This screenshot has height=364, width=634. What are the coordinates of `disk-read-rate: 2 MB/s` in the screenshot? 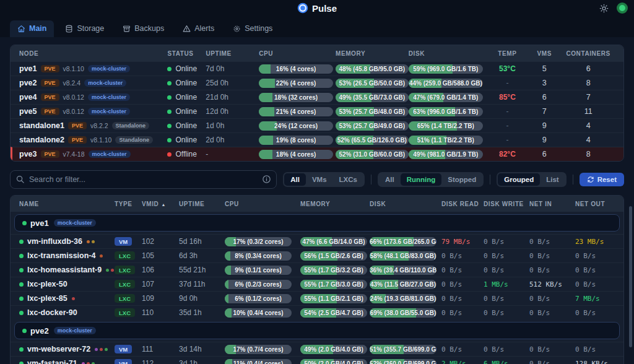 It's located at (454, 362).